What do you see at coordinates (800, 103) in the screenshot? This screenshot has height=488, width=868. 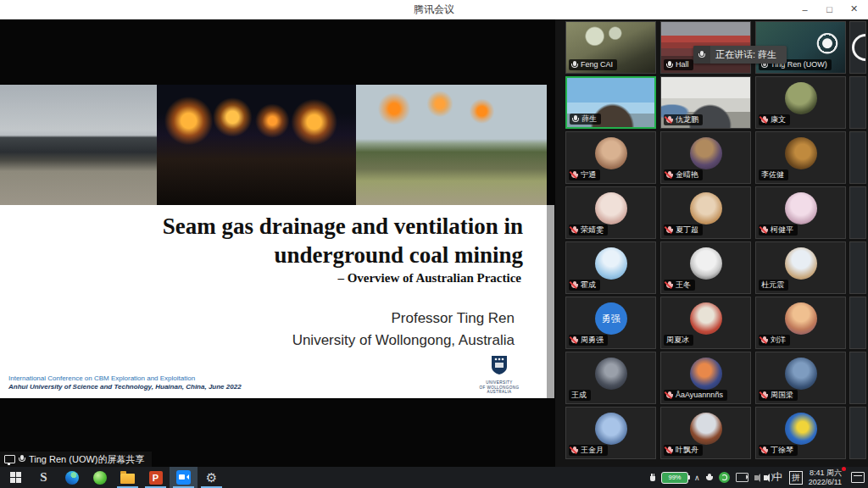 I see `participant-tile: 康文` at bounding box center [800, 103].